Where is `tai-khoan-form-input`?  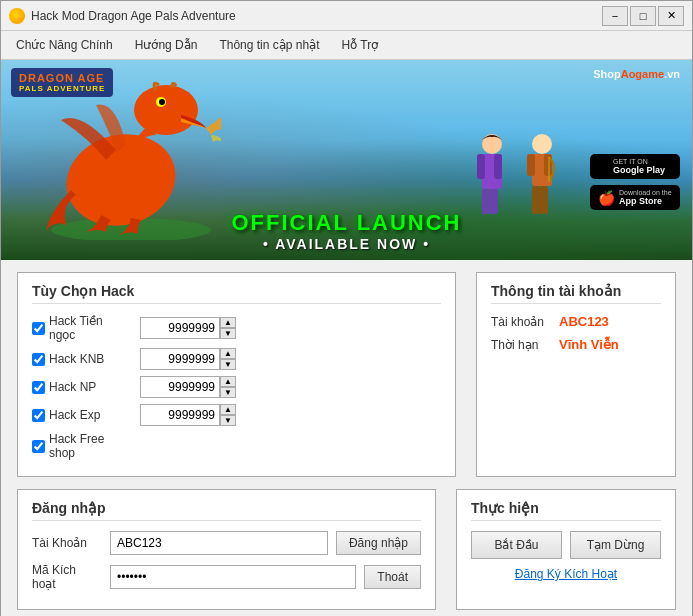
tai-khoan-form-input is located at coordinates (219, 543).